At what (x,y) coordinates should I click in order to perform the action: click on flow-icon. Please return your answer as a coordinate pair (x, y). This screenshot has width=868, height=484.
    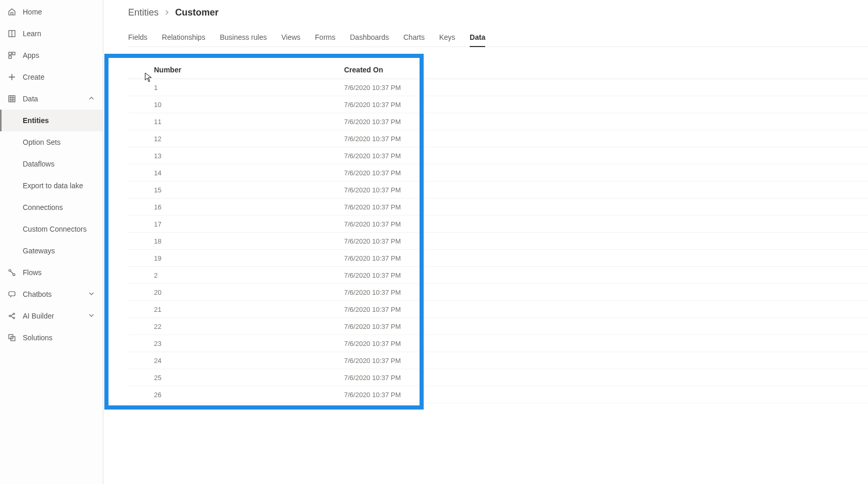
    Looking at the image, I should click on (12, 273).